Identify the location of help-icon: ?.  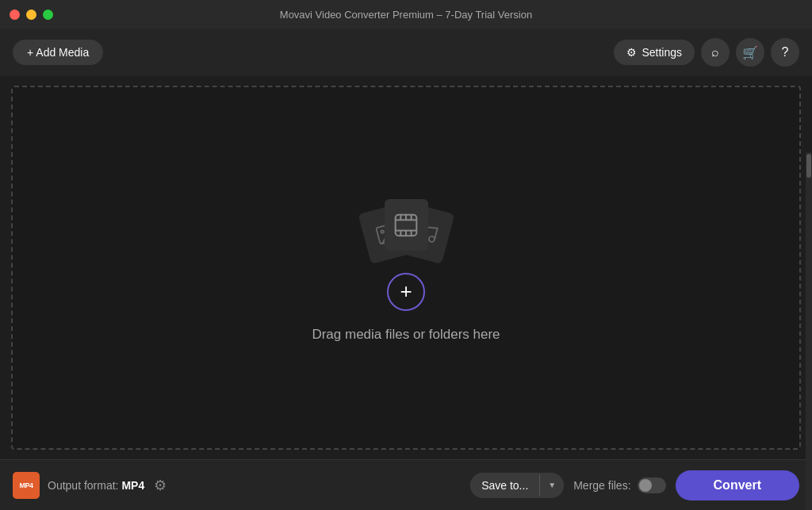
(785, 52).